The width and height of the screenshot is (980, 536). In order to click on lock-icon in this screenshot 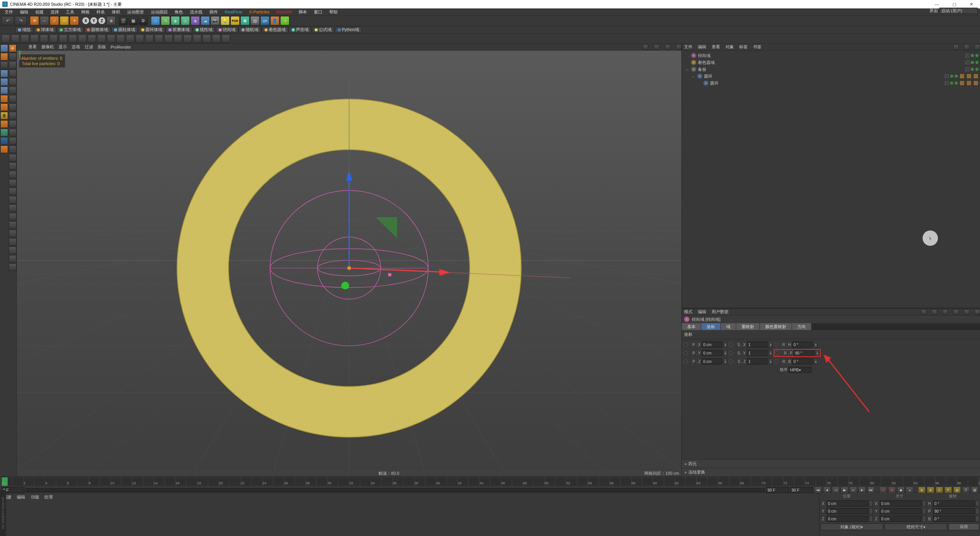, I will do `click(967, 312)`.